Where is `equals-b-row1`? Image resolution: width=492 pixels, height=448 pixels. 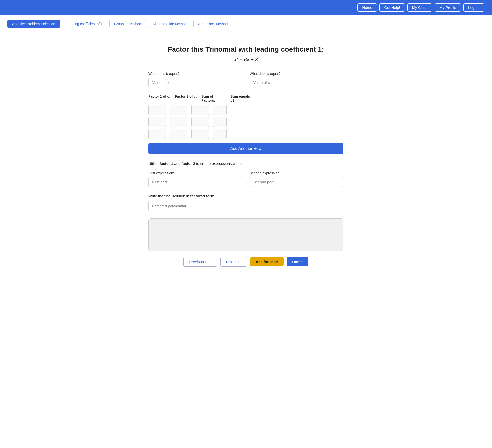
equals-b-row1 is located at coordinates (220, 110).